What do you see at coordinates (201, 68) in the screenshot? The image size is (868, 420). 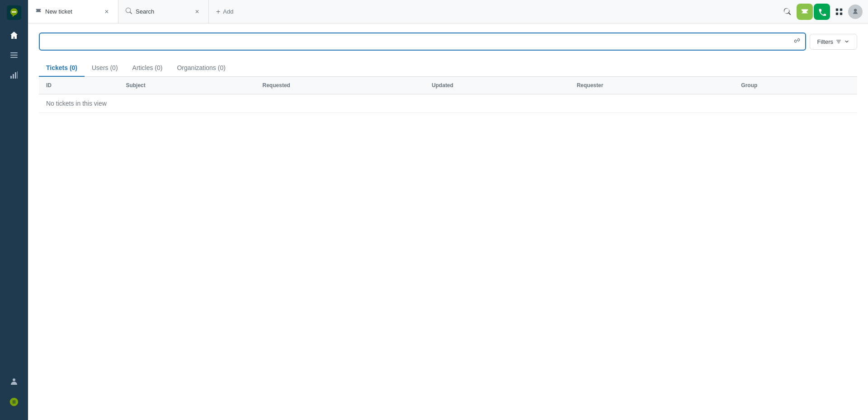 I see `tab-organizations: Organizations (0)` at bounding box center [201, 68].